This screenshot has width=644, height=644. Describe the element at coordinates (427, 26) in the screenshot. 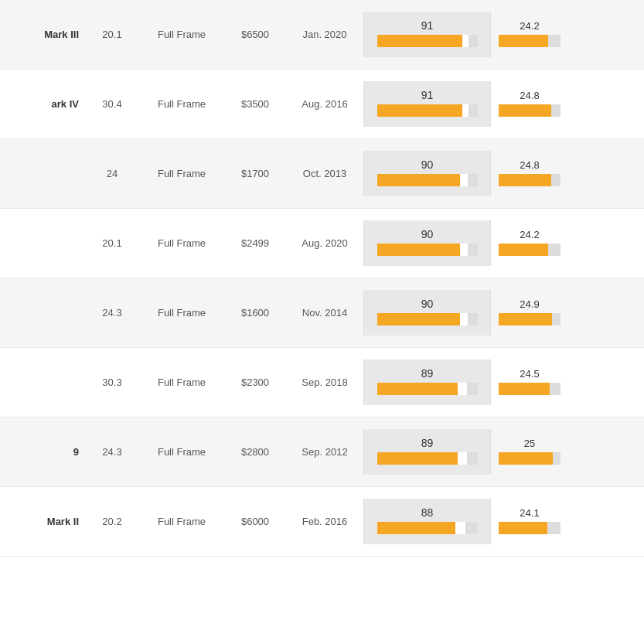

I see `score-value: 91` at that location.